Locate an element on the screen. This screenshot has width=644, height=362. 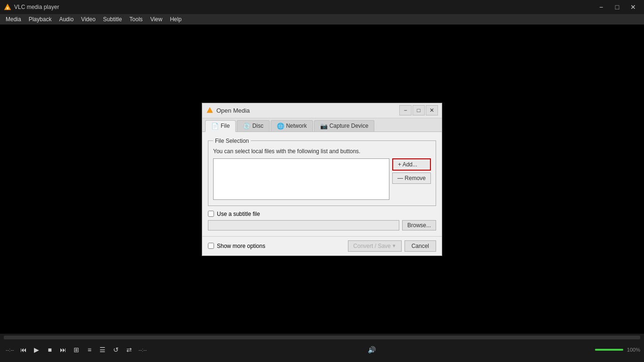
stop-button: ■ is located at coordinates (50, 350).